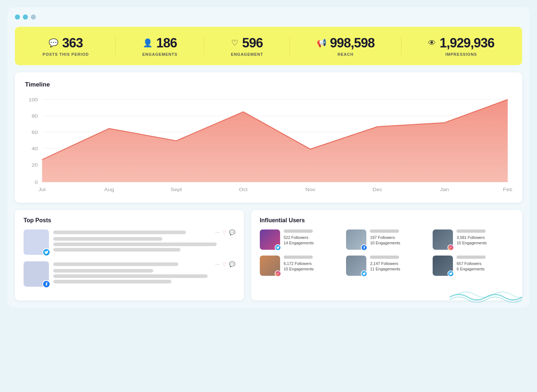 The image size is (537, 392). I want to click on posts-value: 363, so click(72, 43).